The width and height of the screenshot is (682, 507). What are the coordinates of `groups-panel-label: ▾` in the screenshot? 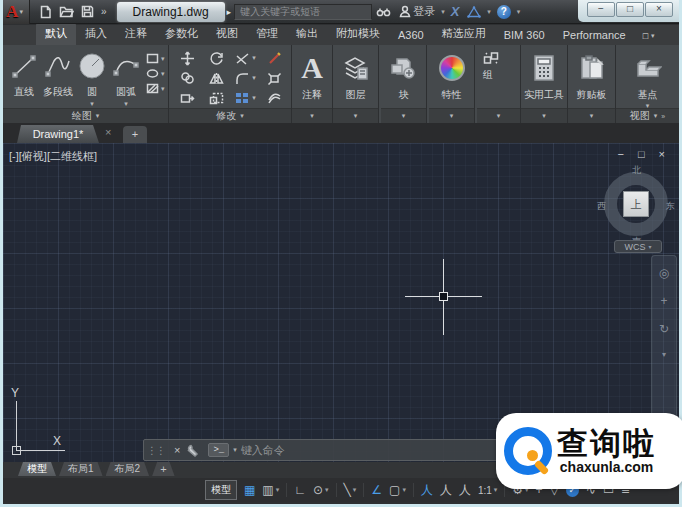 It's located at (498, 116).